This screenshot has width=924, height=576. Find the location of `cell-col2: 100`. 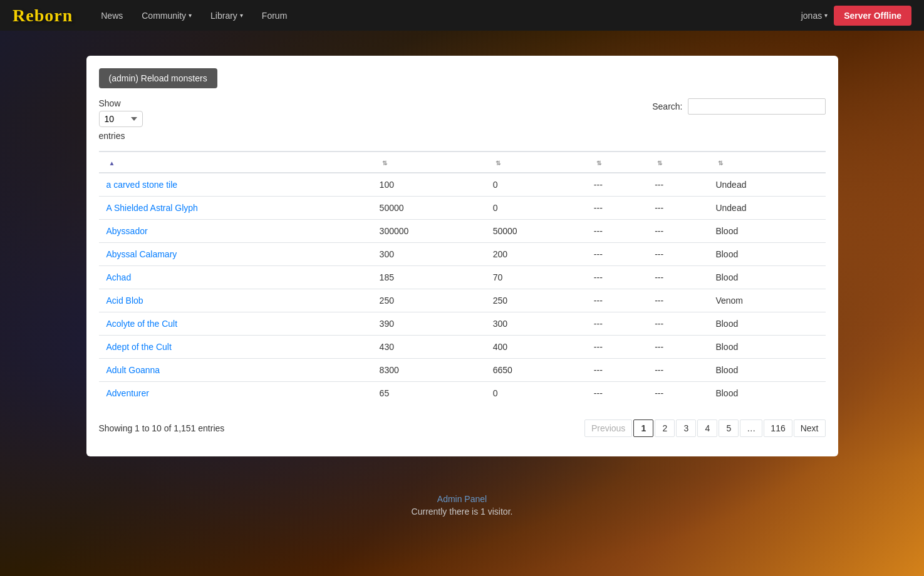

cell-col2: 100 is located at coordinates (428, 185).